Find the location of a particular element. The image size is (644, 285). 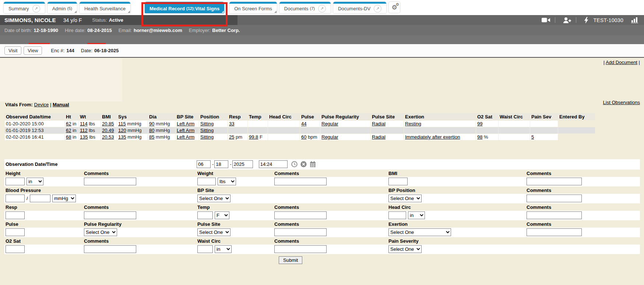

bp-systolic-input is located at coordinates (15, 199).